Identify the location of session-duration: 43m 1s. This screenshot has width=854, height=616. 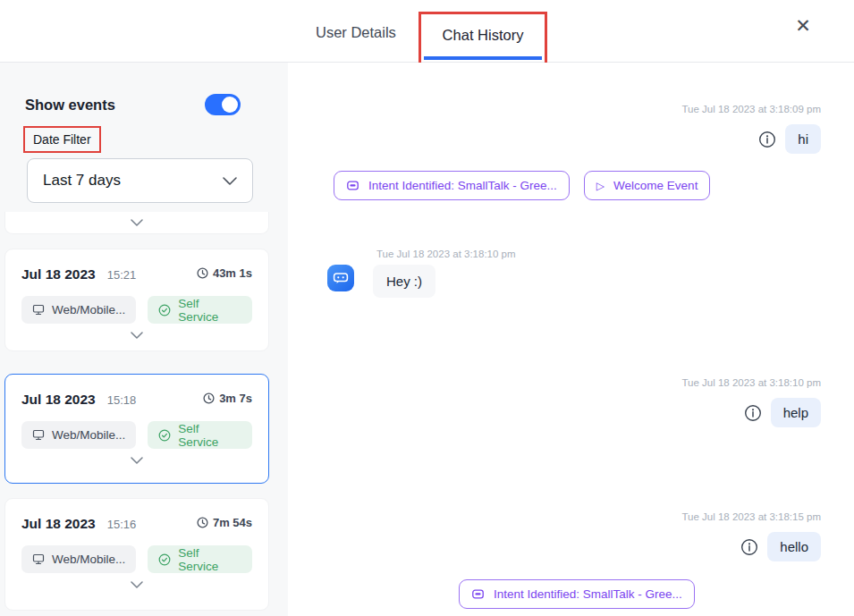
(233, 274).